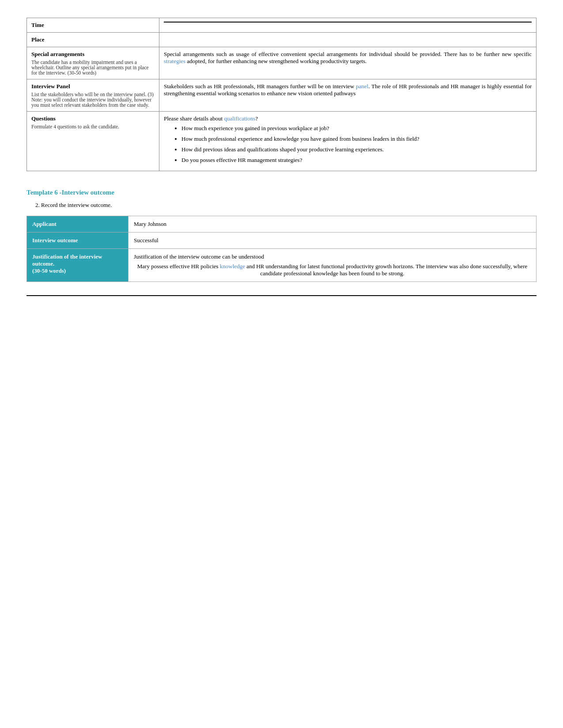  What do you see at coordinates (348, 40) in the screenshot?
I see `place-value-cell` at bounding box center [348, 40].